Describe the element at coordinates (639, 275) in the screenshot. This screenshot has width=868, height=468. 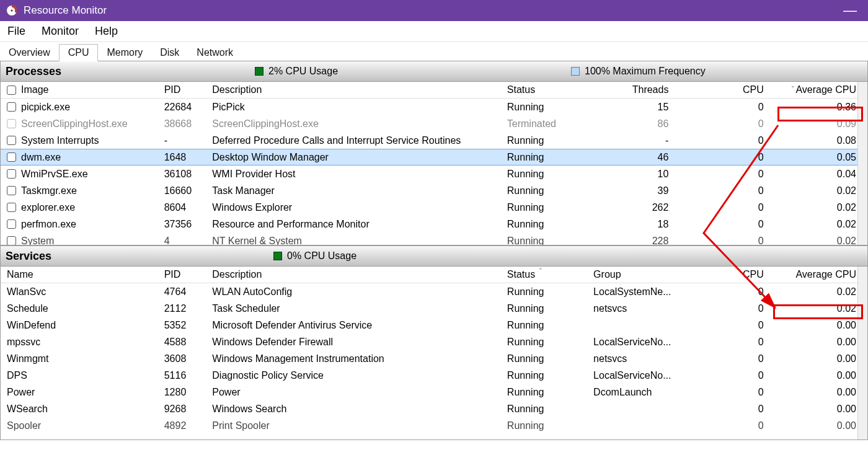
I see `svc-col-group: Group` at that location.